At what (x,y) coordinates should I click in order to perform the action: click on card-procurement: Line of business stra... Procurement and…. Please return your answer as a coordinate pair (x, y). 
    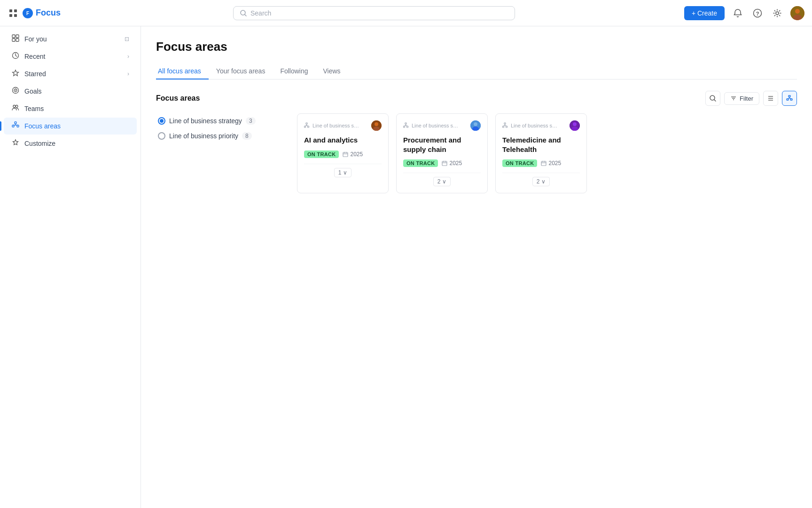
    Looking at the image, I should click on (442, 153).